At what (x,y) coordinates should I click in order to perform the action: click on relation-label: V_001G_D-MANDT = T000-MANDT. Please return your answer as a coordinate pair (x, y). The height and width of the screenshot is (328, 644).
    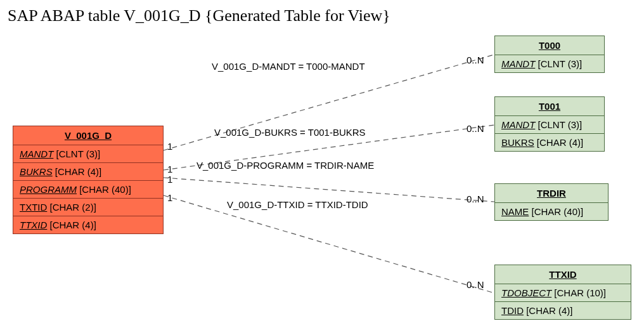
    Looking at the image, I should click on (288, 66).